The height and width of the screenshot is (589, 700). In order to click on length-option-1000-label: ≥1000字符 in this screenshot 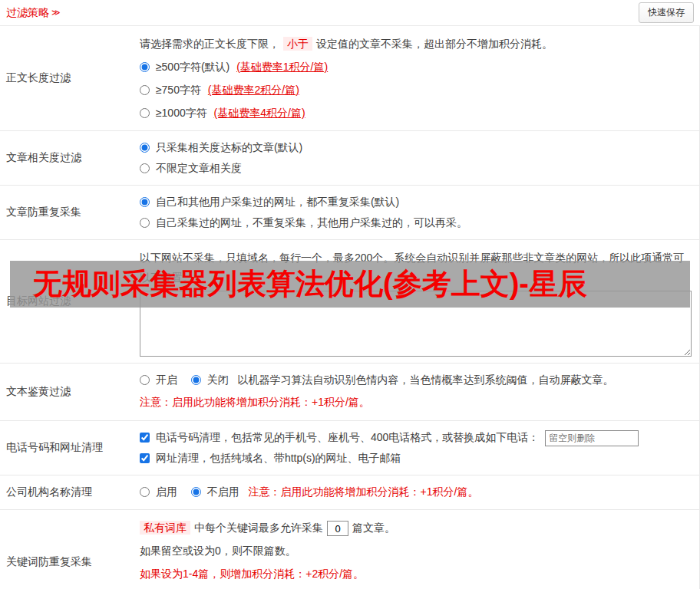, I will do `click(181, 113)`.